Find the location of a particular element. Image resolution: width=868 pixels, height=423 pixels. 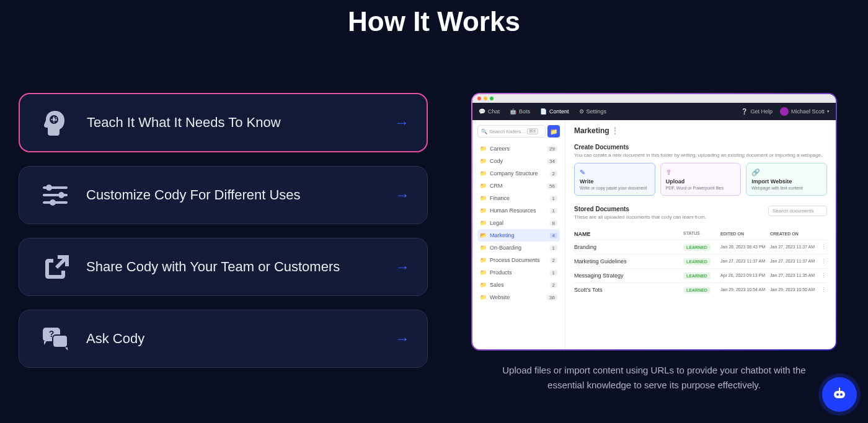

table-row: Messaging StrategyLEARNEDApr 26, 2023 09… is located at coordinates (701, 275).